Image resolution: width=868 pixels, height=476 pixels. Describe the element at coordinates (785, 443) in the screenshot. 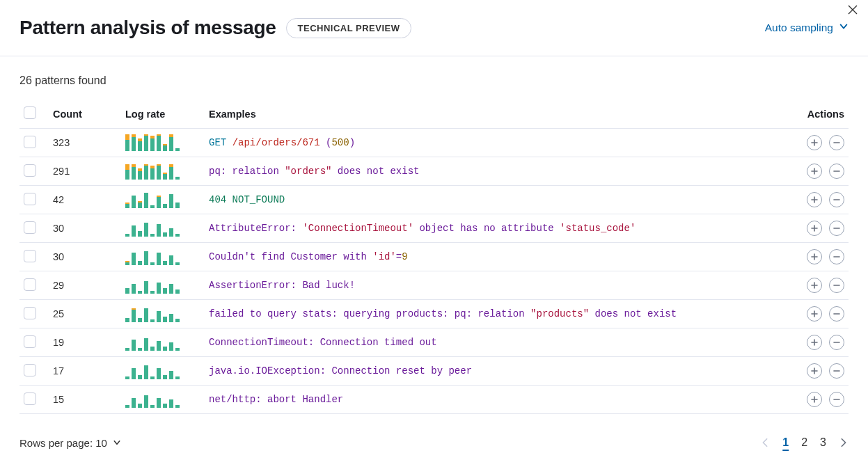

I see `page-number-1: 1` at that location.